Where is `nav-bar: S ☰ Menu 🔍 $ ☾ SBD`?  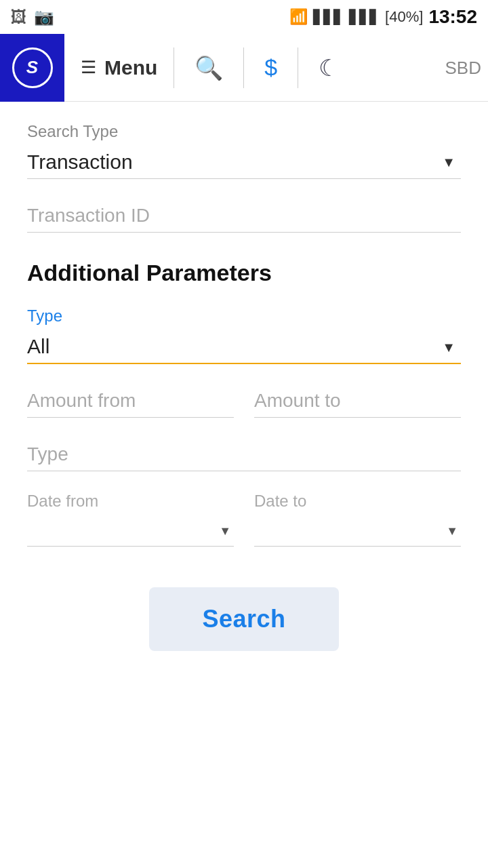
nav-bar: S ☰ Menu 🔍 $ ☾ SBD is located at coordinates (244, 68).